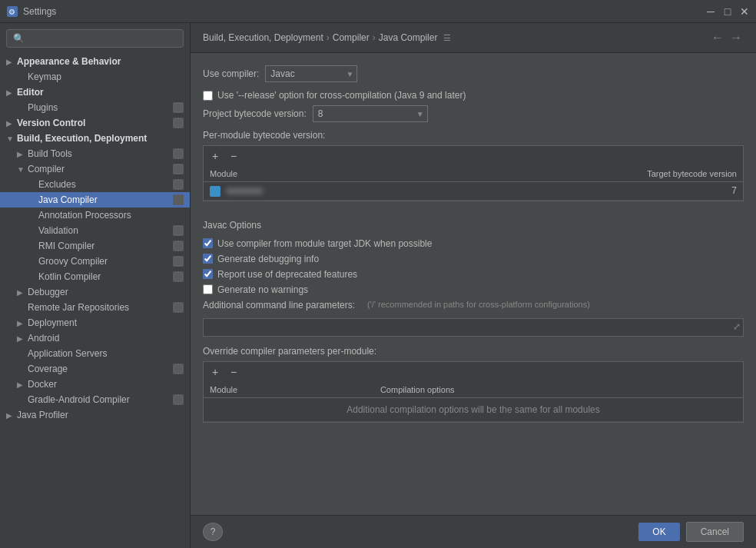 This screenshot has width=756, height=548. What do you see at coordinates (95, 292) in the screenshot?
I see `sidebar-item-debugger: ▶Debugger` at bounding box center [95, 292].